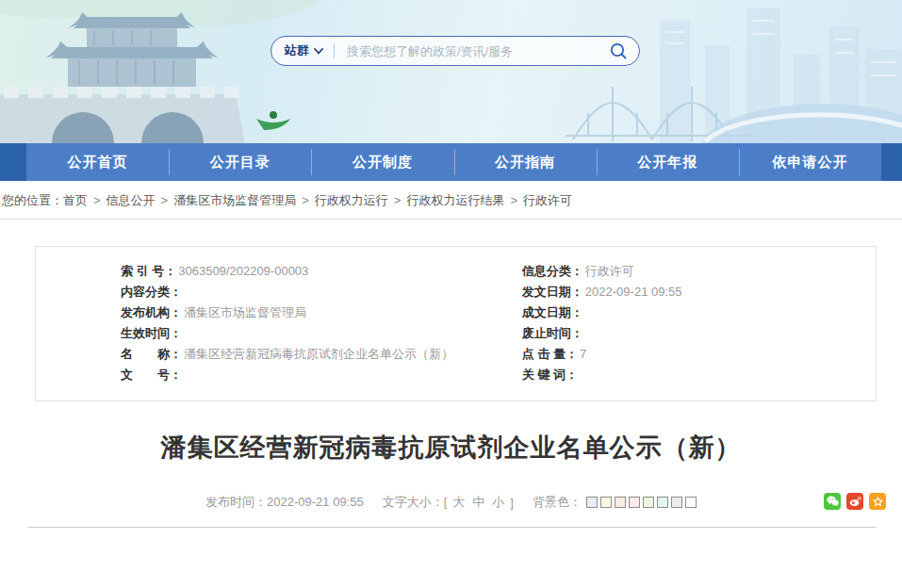 Image resolution: width=902 pixels, height=588 pixels. What do you see at coordinates (811, 162) in the screenshot?
I see `nav-tab-application: 依申请公开` at bounding box center [811, 162].